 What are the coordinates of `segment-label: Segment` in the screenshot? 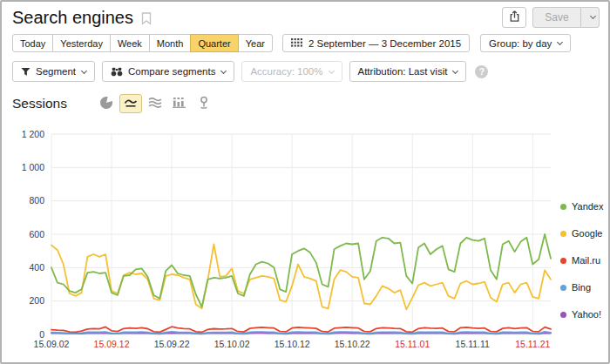 It's located at (56, 71).